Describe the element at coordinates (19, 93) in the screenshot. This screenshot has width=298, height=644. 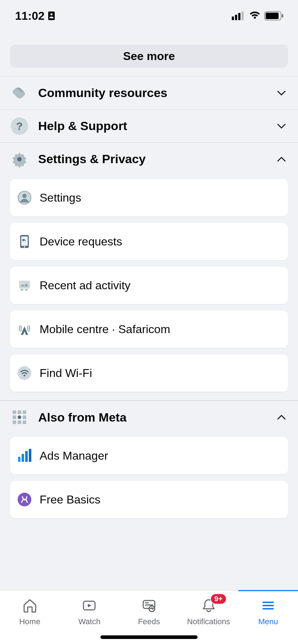
I see `handshake-icon` at that location.